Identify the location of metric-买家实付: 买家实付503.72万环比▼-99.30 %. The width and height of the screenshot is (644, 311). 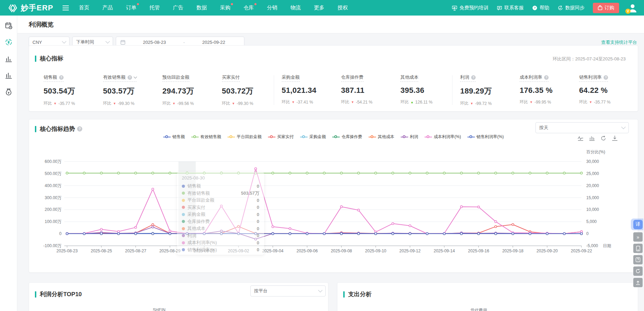
(244, 90).